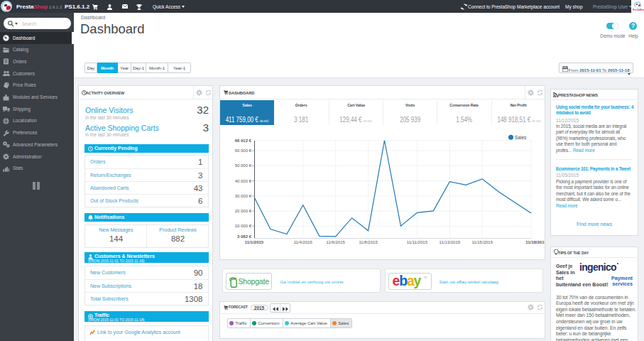  I want to click on svg-text: 40 000 €, so click(244, 181).